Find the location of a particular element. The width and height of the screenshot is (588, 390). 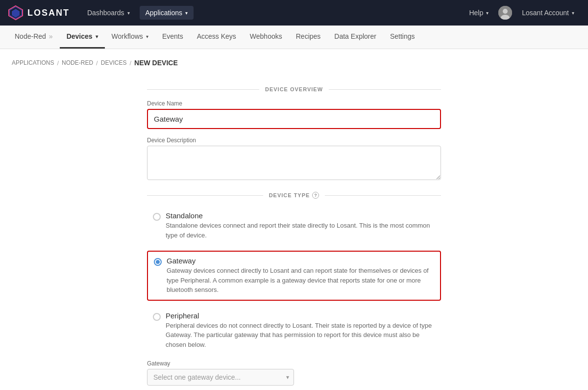

device-type-help-icon: ? is located at coordinates (316, 195).